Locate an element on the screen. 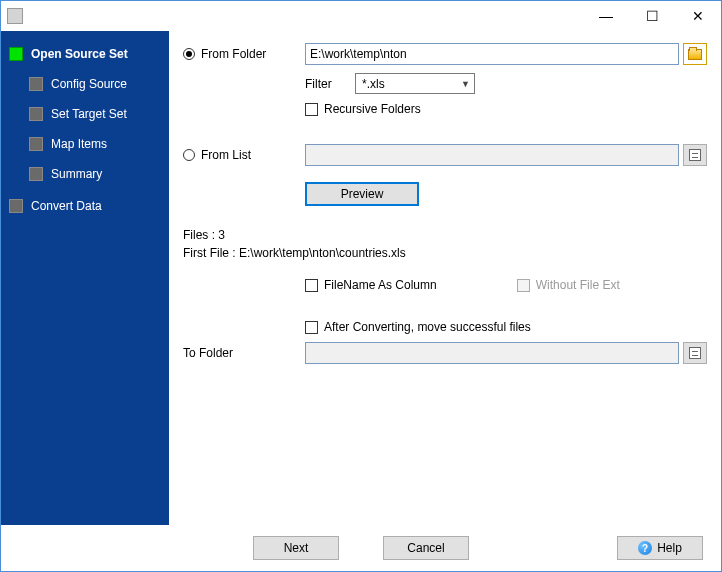 Image resolution: width=722 pixels, height=572 pixels. browse-folder-button is located at coordinates (695, 54).